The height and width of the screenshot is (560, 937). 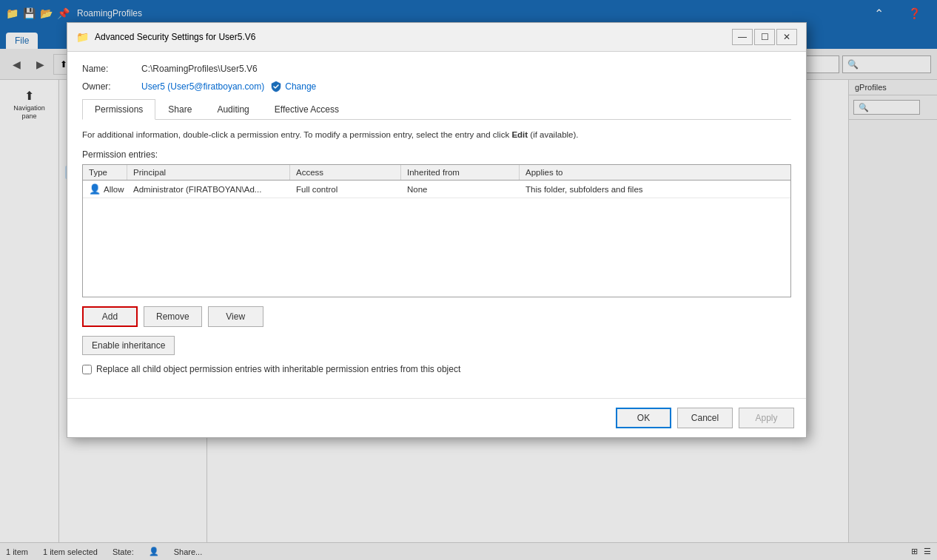 What do you see at coordinates (437, 369) in the screenshot?
I see `replace-checkbox-row: Replace all child object permission entr…` at bounding box center [437, 369].